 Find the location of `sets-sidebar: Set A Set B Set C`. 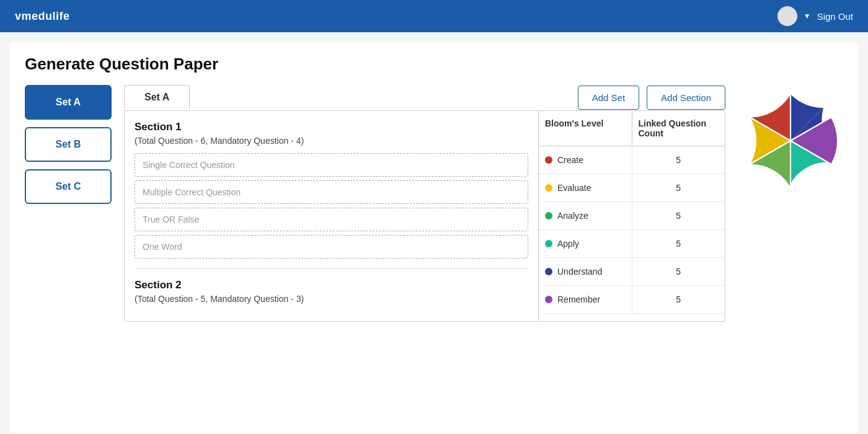

sets-sidebar: Set A Set B Set C is located at coordinates (68, 144).